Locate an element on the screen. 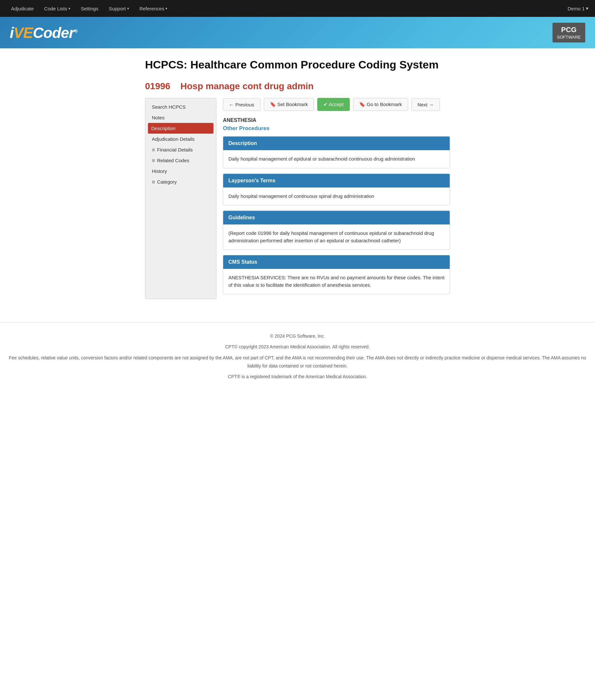 The height and width of the screenshot is (700, 595). sidebar-label-related: Related Codes is located at coordinates (173, 161).